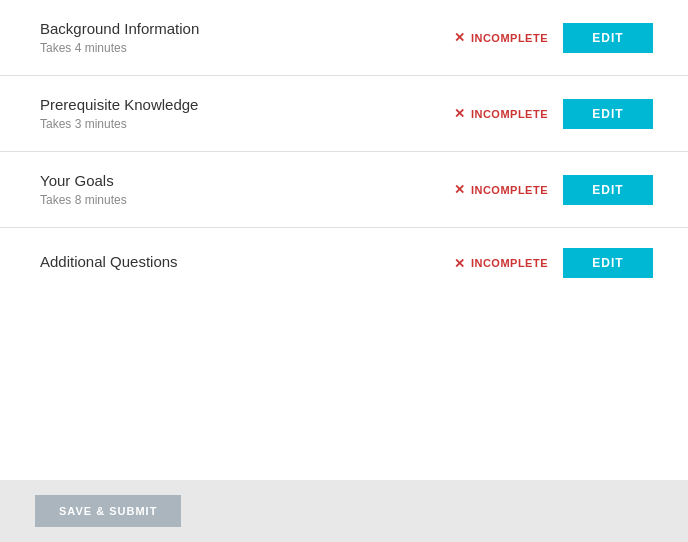 This screenshot has width=688, height=542. Describe the element at coordinates (247, 114) in the screenshot. I see `section-info-prerequisite-knowledge: Prerequisite Knowledge Takes 3 minutes` at that location.